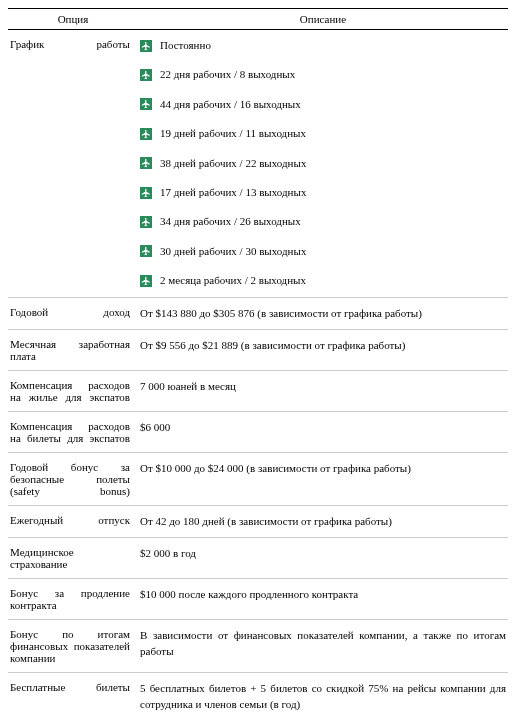 This screenshot has height=719, width=516. I want to click on schedule-item-label: 34 дня рабочих / 26 выходных, so click(230, 222).